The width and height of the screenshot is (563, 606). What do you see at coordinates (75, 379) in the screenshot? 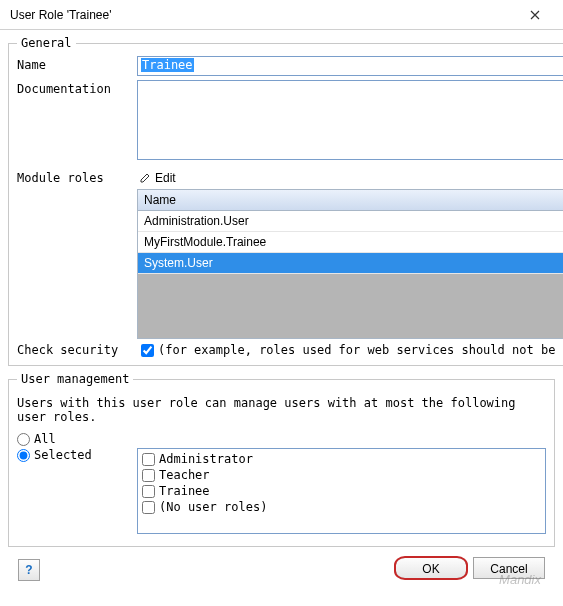
I see `user-management-legend: User management` at bounding box center [75, 379].